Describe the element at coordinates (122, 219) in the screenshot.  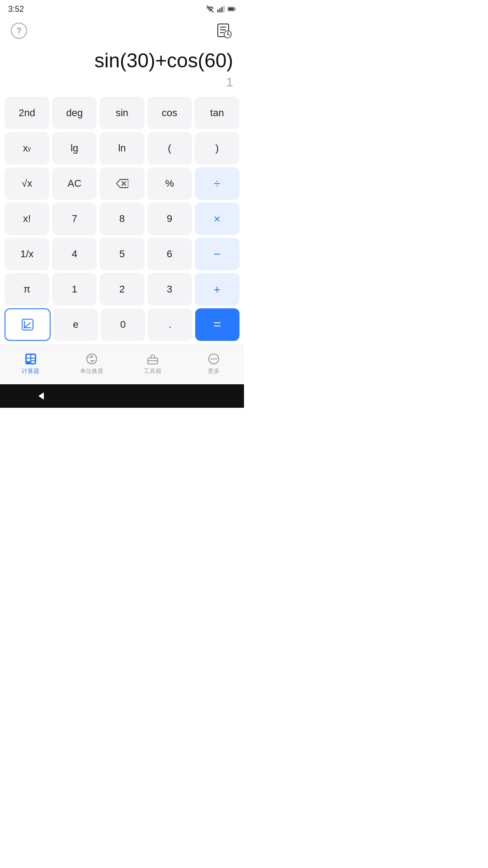
I see `key-8: 8` at that location.